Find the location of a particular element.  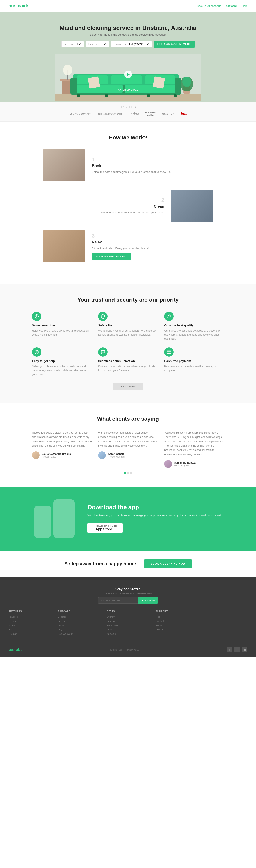

author-2-avatar is located at coordinates (102, 455).